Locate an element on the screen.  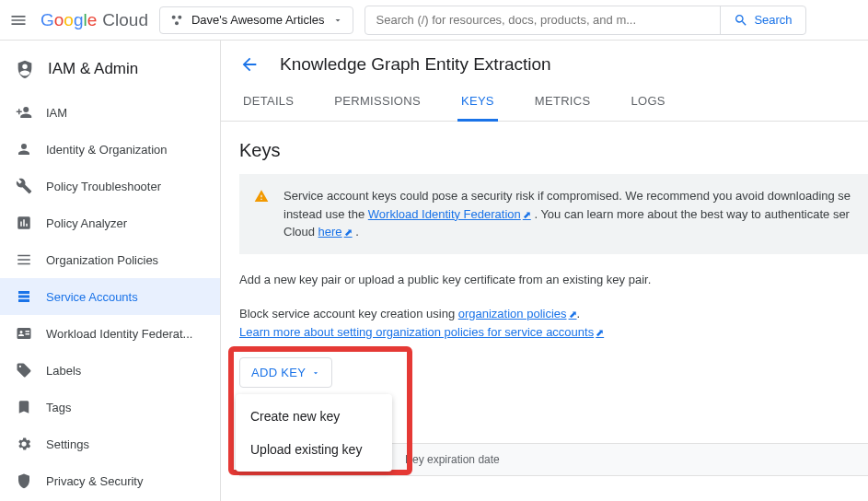
block-key-text: Block service account key creation using… is located at coordinates (554, 322).